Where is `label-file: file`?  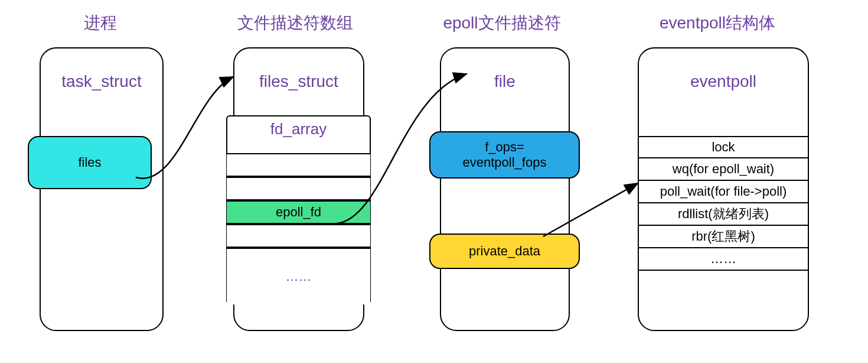
label-file: file is located at coordinates (505, 82).